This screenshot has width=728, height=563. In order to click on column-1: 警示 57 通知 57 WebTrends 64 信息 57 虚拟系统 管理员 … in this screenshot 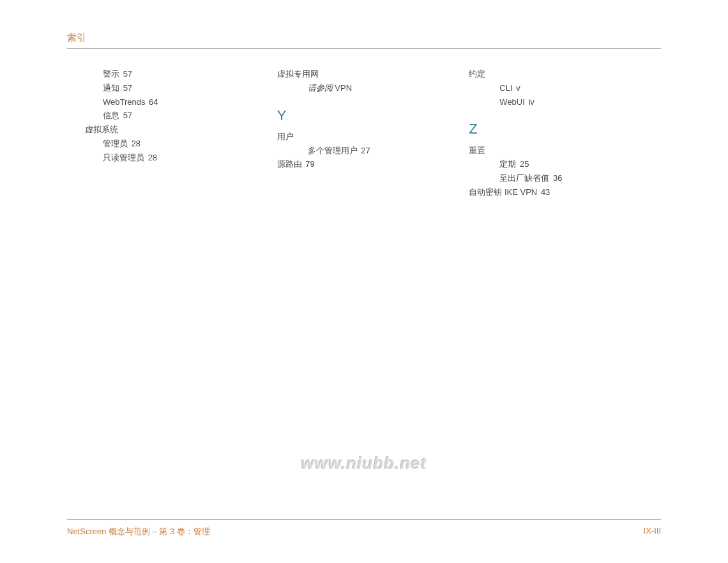, I will do `click(172, 134)`.